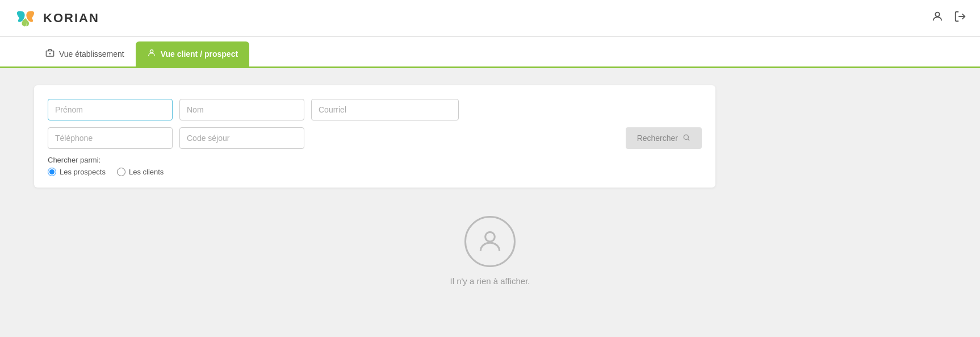 The image size is (980, 337). I want to click on code-sejour-input, so click(242, 138).